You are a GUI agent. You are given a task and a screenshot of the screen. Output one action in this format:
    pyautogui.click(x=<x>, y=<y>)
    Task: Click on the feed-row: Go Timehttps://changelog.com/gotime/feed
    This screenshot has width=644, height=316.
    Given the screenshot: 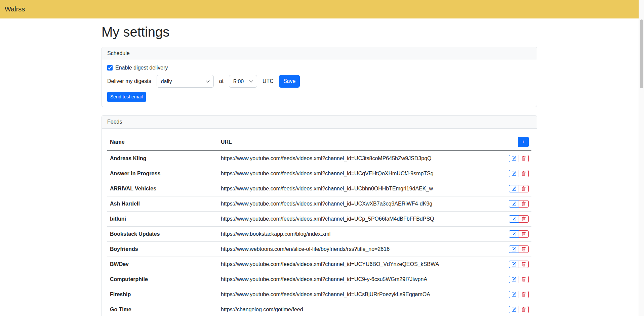 What is the action you would take?
    pyautogui.click(x=319, y=309)
    